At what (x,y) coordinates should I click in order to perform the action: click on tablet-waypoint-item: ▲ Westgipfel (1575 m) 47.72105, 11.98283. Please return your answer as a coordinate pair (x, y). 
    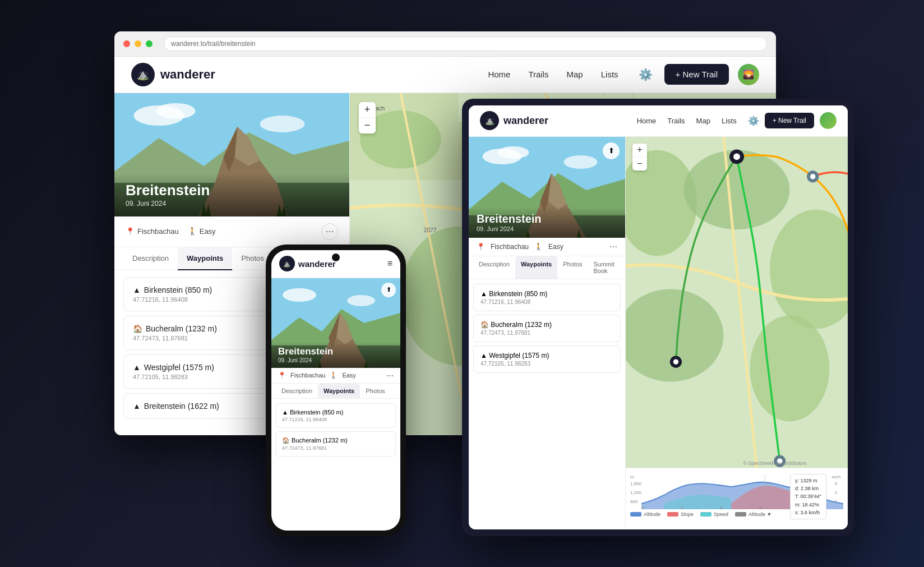
    Looking at the image, I should click on (547, 359).